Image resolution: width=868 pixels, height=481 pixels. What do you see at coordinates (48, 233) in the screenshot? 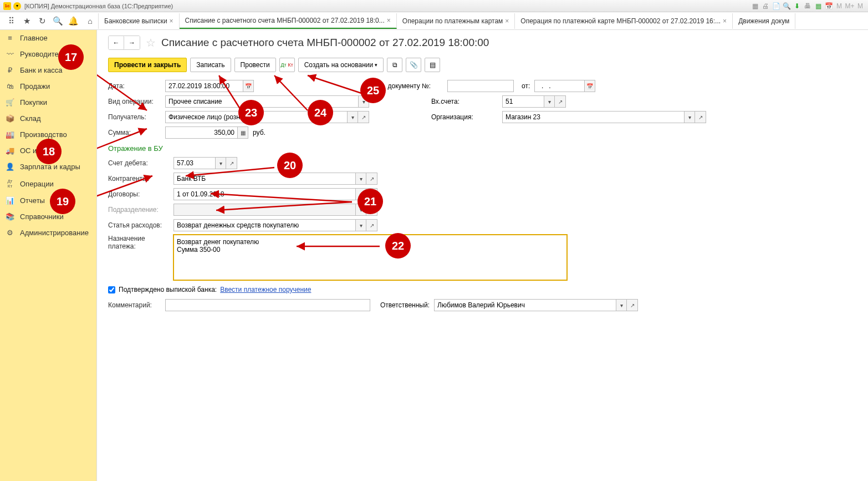
I see `sidebar-item-admin: ⚙Администрирование` at bounding box center [48, 233].